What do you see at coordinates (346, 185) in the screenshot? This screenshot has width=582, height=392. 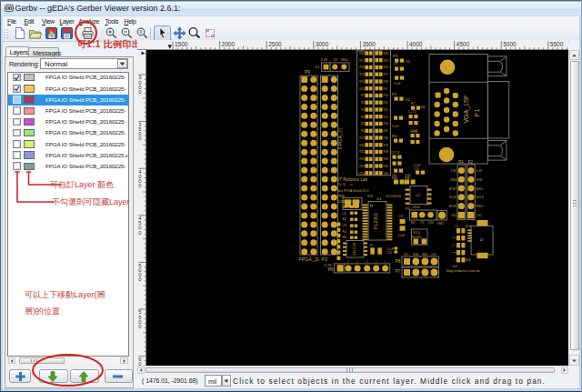 I see `svg-text: Tel. M ..... a+` at bounding box center [346, 185].